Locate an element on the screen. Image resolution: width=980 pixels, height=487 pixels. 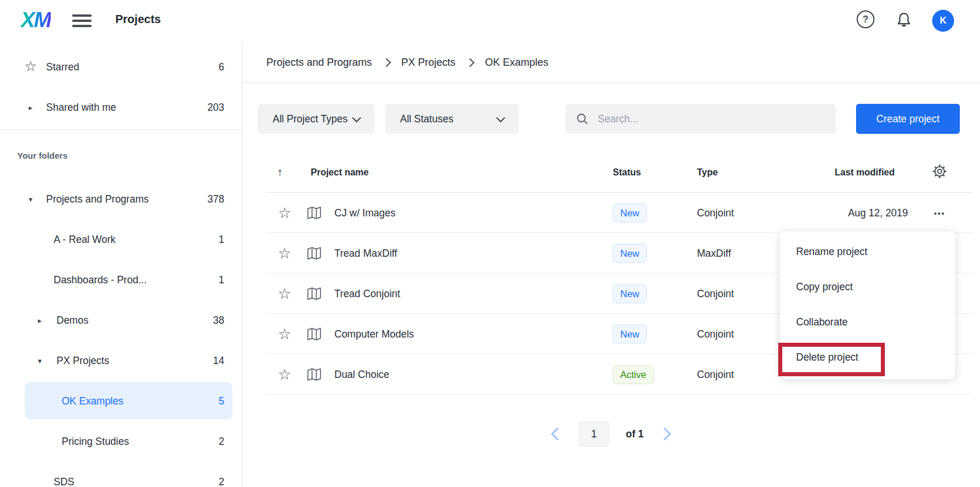
sidebar-folder-a-real-work: A - Real Work1 is located at coordinates (121, 239).